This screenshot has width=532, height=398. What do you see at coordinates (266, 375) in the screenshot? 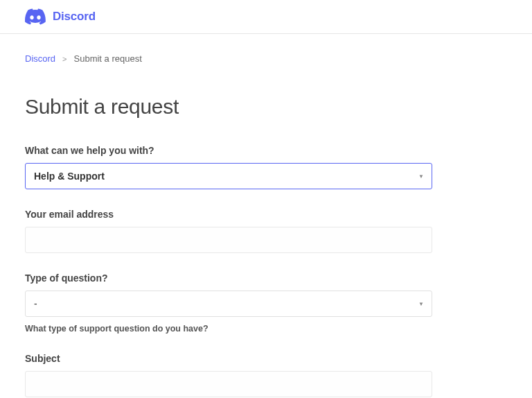
I see `subject-group: Subject` at bounding box center [266, 375].